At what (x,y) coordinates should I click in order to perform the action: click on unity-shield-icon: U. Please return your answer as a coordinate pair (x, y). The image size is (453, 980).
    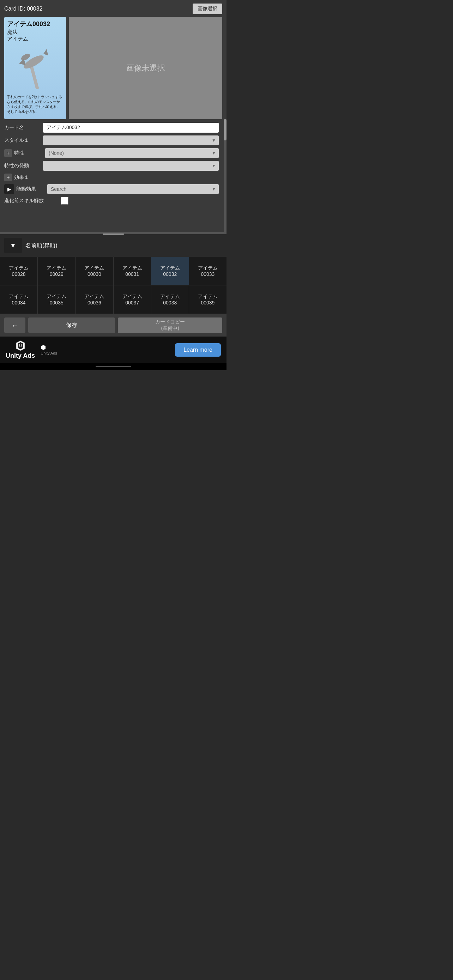
    Looking at the image, I should click on (21, 346).